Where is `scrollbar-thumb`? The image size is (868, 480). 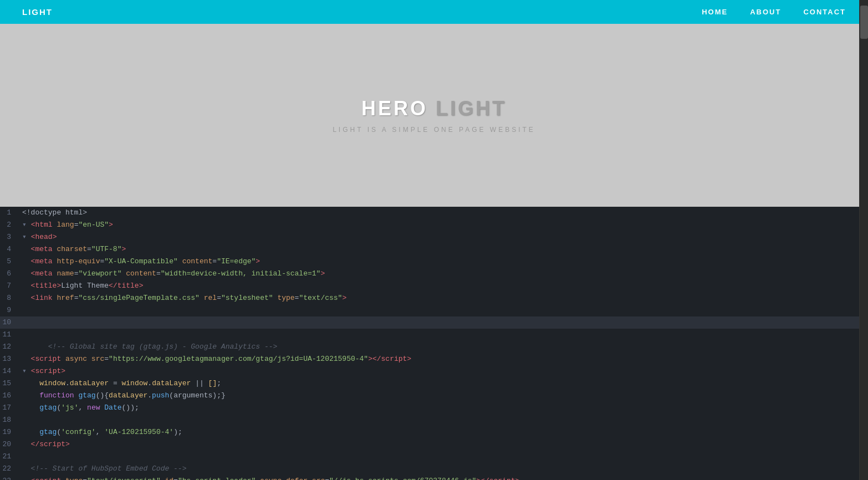 scrollbar-thumb is located at coordinates (864, 22).